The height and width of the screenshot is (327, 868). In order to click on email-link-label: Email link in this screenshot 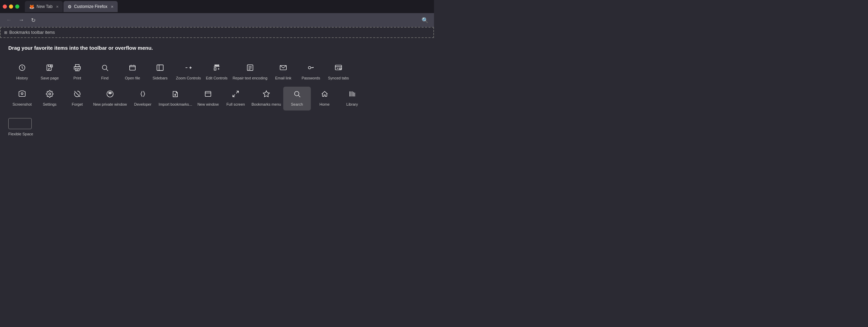, I will do `click(284, 78)`.